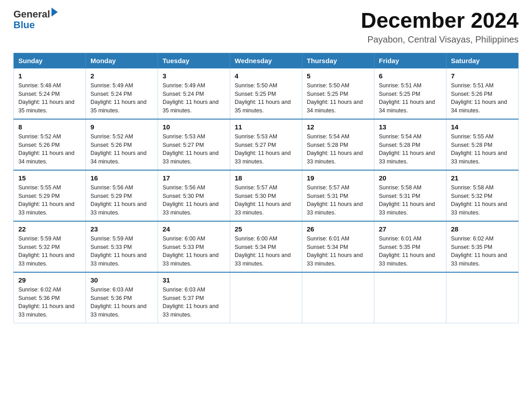 This screenshot has width=532, height=411. Describe the element at coordinates (122, 76) in the screenshot. I see `day-number: 2` at that location.